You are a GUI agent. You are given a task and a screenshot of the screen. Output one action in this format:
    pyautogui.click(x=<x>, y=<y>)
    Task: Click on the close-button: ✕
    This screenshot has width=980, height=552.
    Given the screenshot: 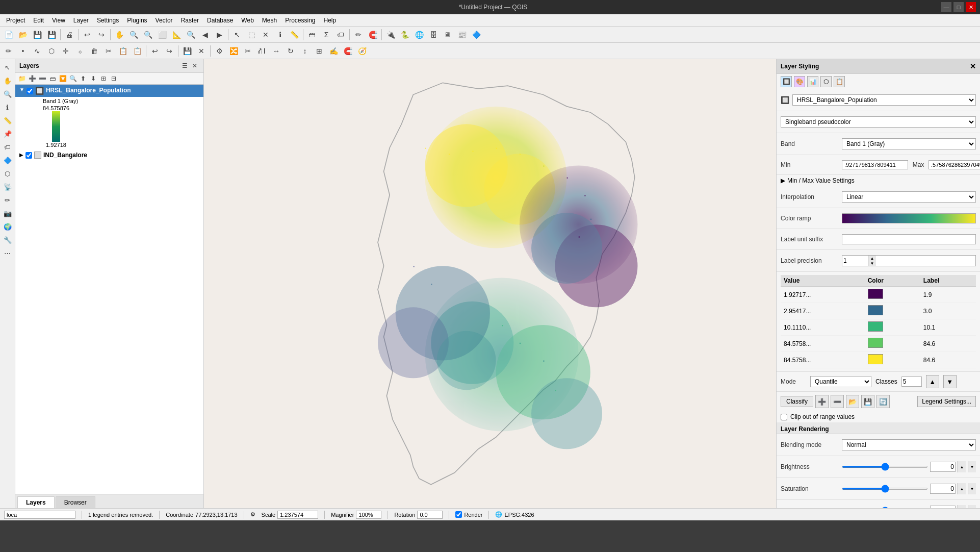 What is the action you would take?
    pyautogui.click(x=971, y=7)
    